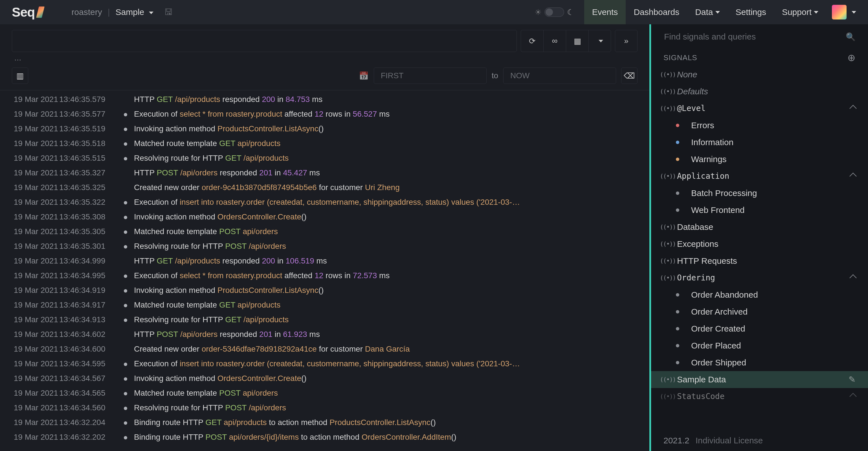 Image resolution: width=868 pixels, height=451 pixels. What do you see at coordinates (325, 378) in the screenshot?
I see `event-row: 19 Mar 202113:46:34.567Invoking action m…` at bounding box center [325, 378].